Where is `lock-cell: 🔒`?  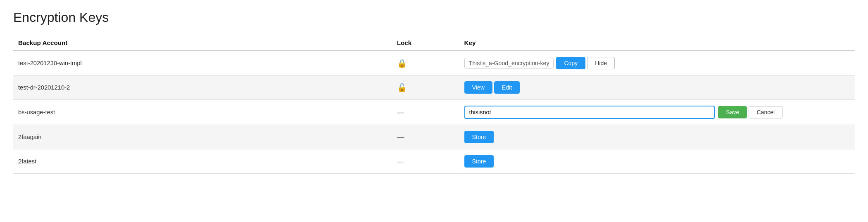 lock-cell: 🔒 is located at coordinates (426, 63).